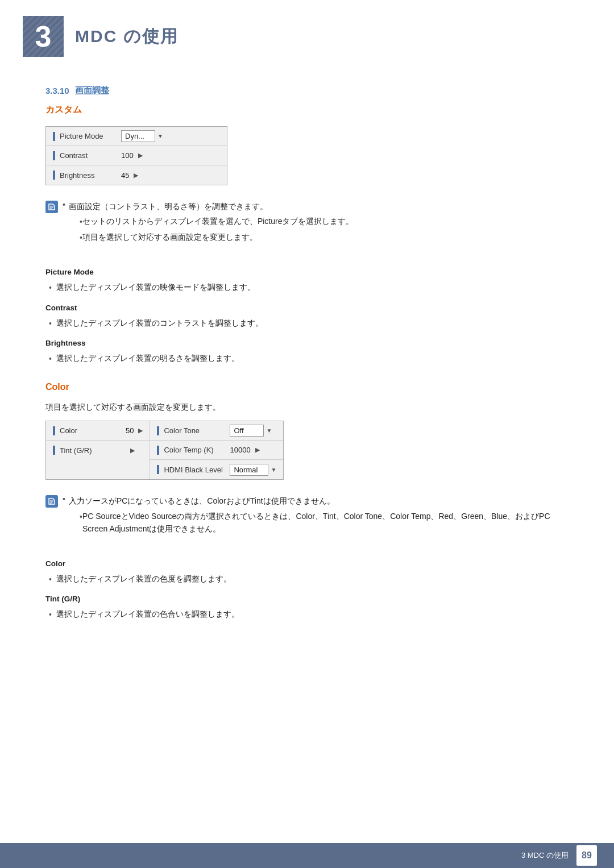 The height and width of the screenshot is (868, 614). What do you see at coordinates (136, 136) in the screenshot?
I see `picture-mode-row: Picture Mode Dyn... ▼` at bounding box center [136, 136].